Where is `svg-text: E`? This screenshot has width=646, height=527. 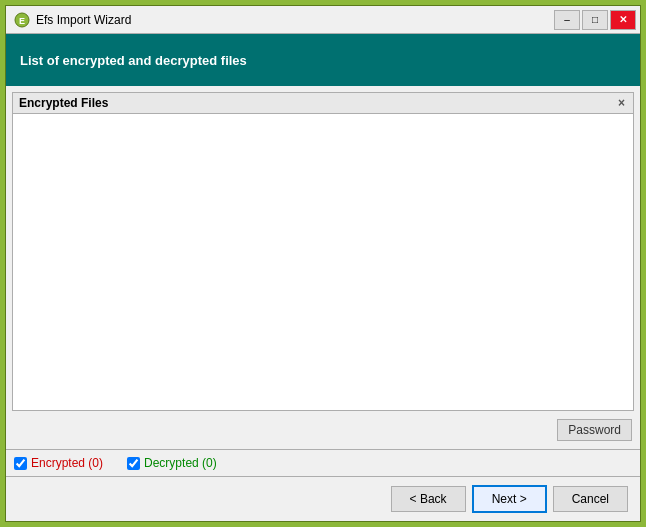 svg-text: E is located at coordinates (22, 21).